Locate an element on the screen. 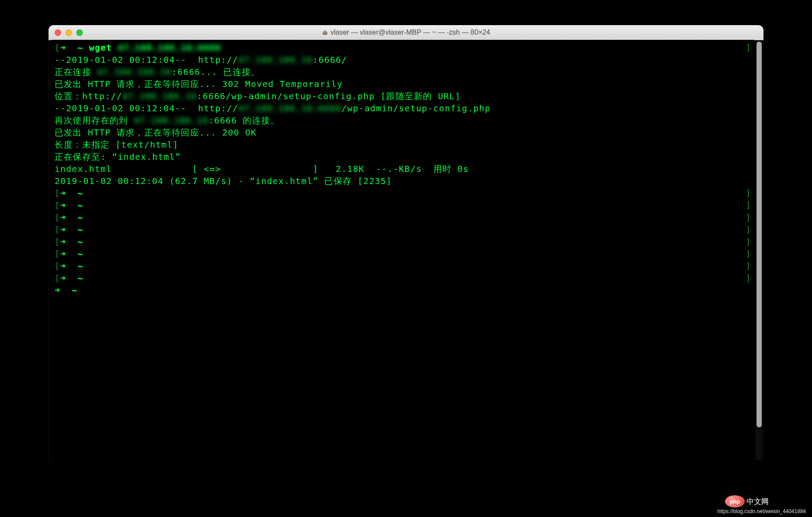 The image size is (812, 517). window-title: vlaser — vlaser@vlaser-MBP — ~ — -zsh — … is located at coordinates (406, 32).